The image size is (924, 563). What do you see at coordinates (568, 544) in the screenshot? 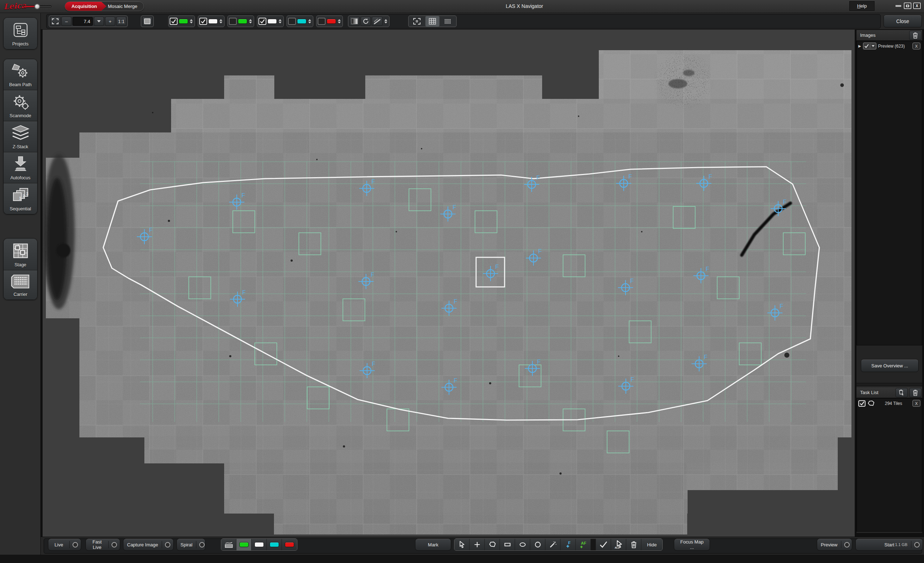
I see `add-focus-point-tool-button: F` at bounding box center [568, 544].